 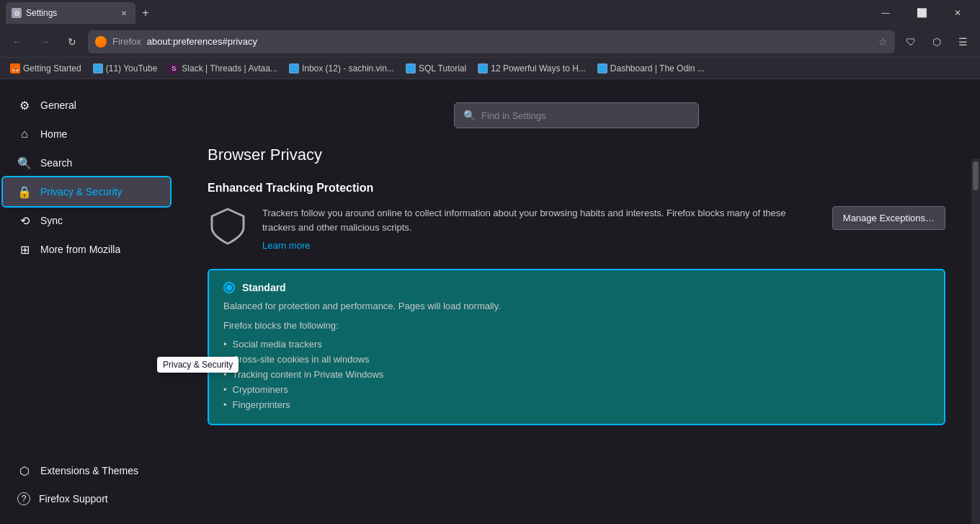 I want to click on standard-radio-button, so click(x=229, y=288).